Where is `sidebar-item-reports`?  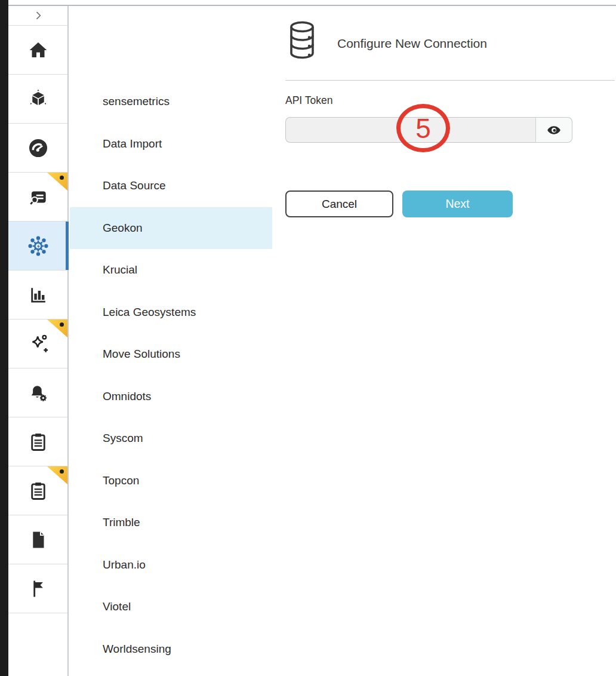 sidebar-item-reports is located at coordinates (38, 442).